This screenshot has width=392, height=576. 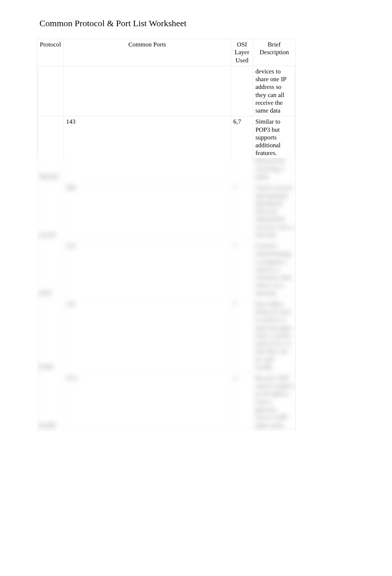 I want to click on cell-protocol: POP3, so click(x=51, y=335).